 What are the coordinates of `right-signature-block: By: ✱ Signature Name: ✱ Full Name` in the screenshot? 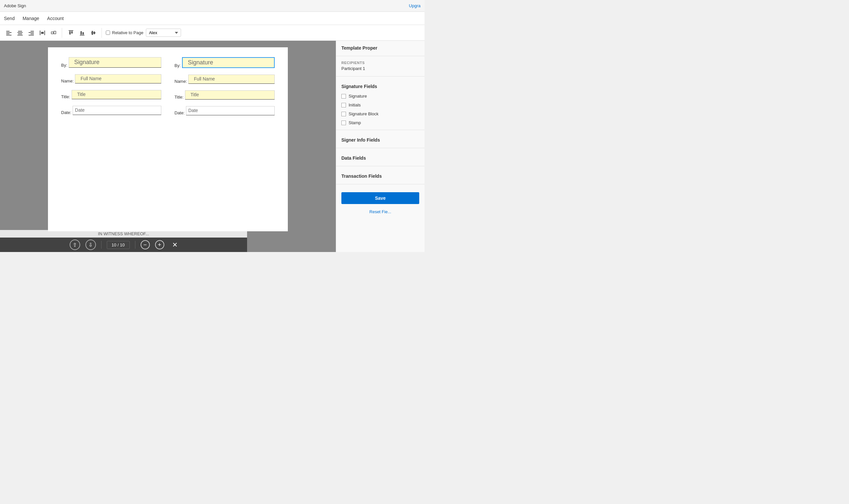 It's located at (225, 90).